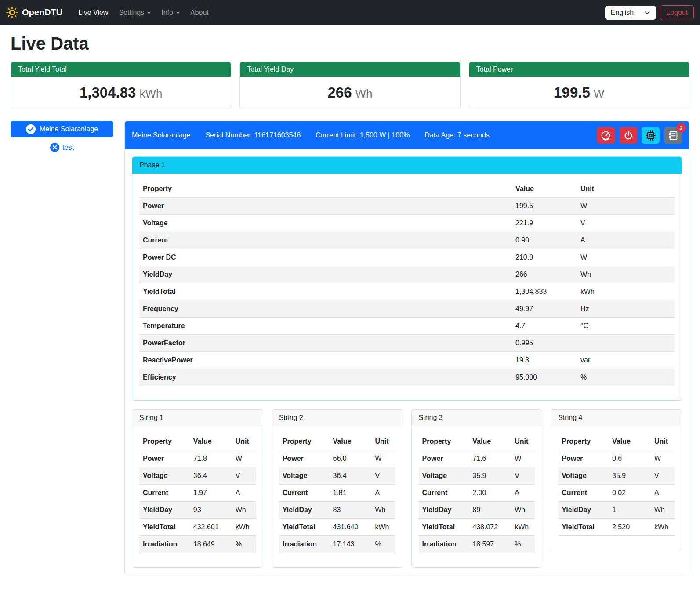 Image resolution: width=700 pixels, height=597 pixels. What do you see at coordinates (198, 527) in the screenshot?
I see `table-row: YieldTotal432.601kWh` at bounding box center [198, 527].